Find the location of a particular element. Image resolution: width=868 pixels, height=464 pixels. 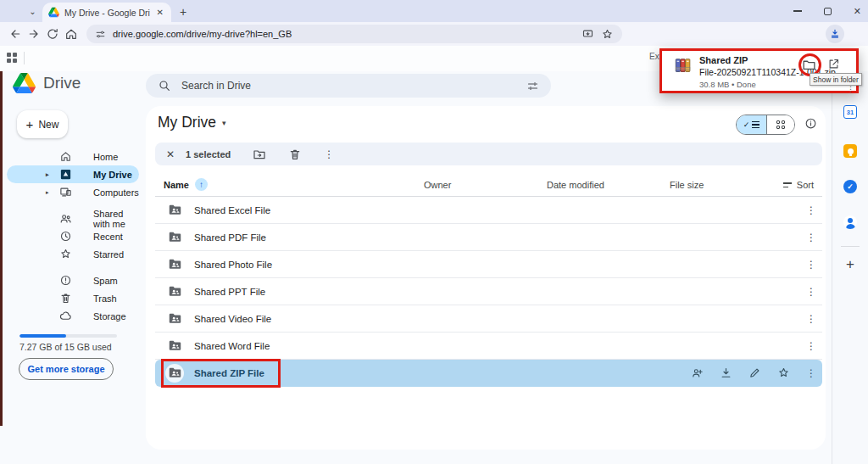

sidebar-item-spam: Spam is located at coordinates (73, 280).